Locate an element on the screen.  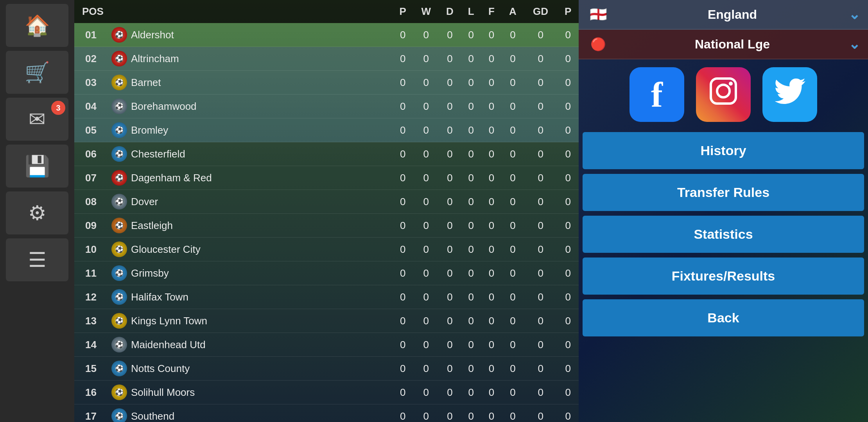
table-row: 06 ⚽ Chesterfield 0 0 0 0 0 0 0 0 is located at coordinates (326, 154).